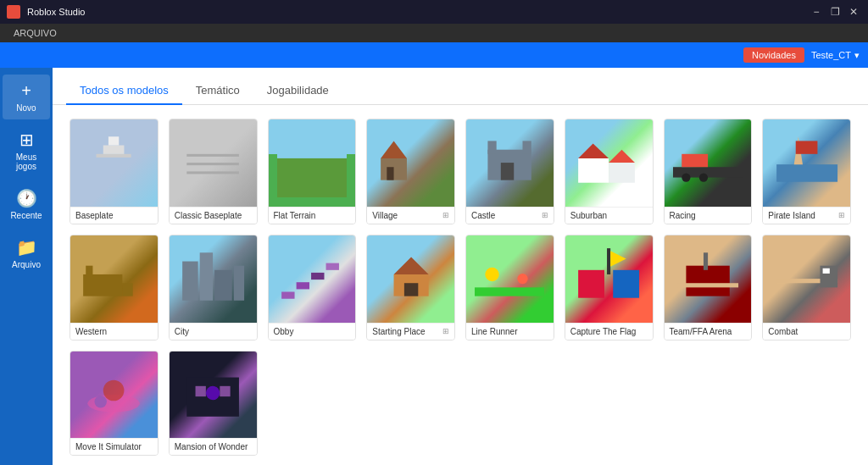  I want to click on template-label-row-racing: Racing, so click(709, 215).